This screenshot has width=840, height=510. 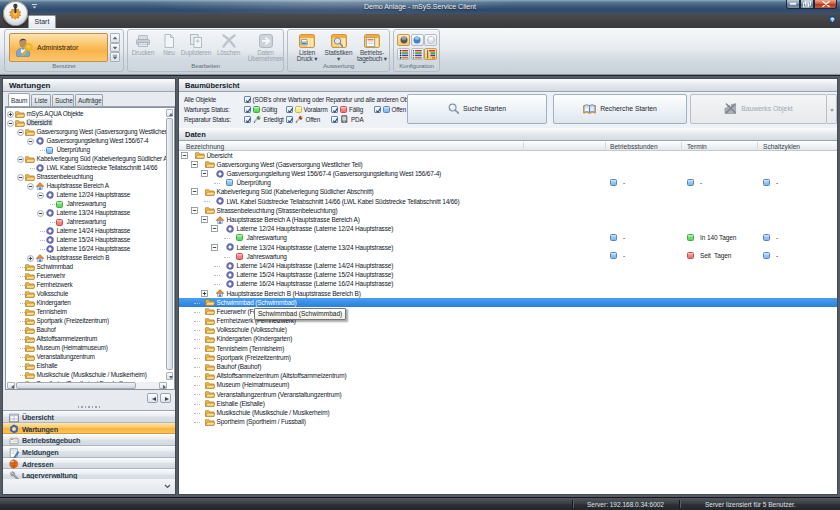 I want to click on table-row-label: Jahreswartung, so click(x=267, y=238).